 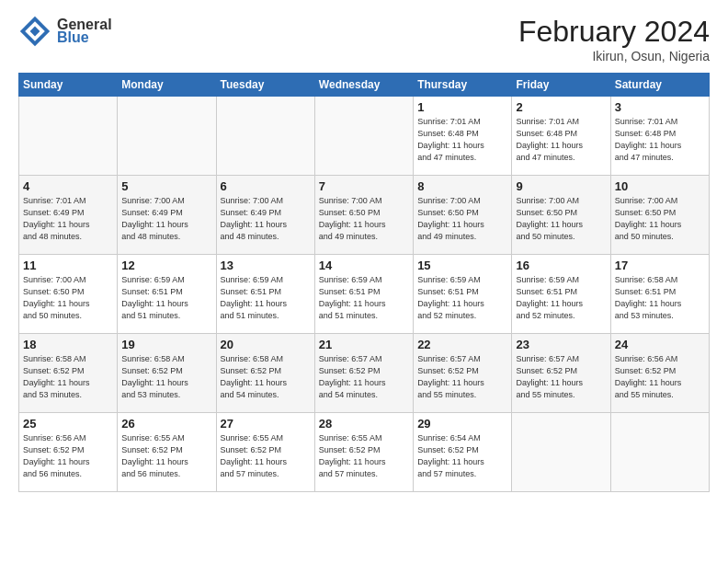 I want to click on calendar-cell: 18Sunrise: 6:58 AM Sunset: 6:52 PM Dayli…, so click(x=68, y=373).